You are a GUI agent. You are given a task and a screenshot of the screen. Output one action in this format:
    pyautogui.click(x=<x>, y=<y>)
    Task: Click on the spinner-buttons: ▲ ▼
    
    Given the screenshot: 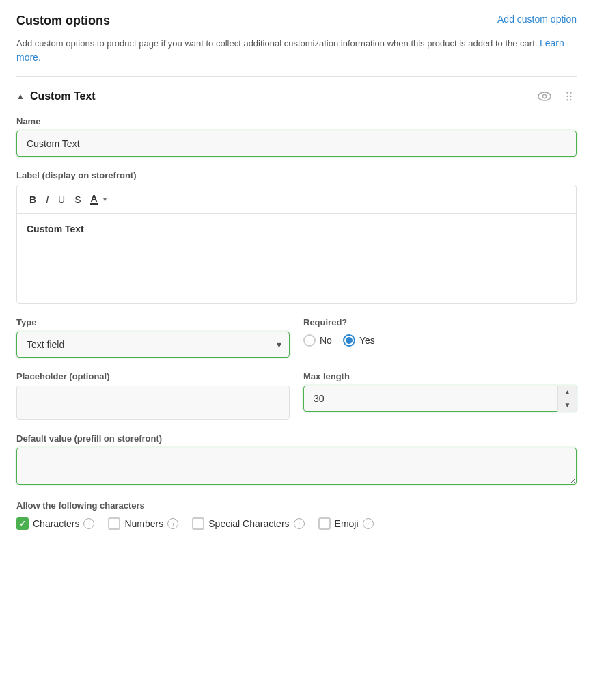 What is the action you would take?
    pyautogui.click(x=567, y=399)
    